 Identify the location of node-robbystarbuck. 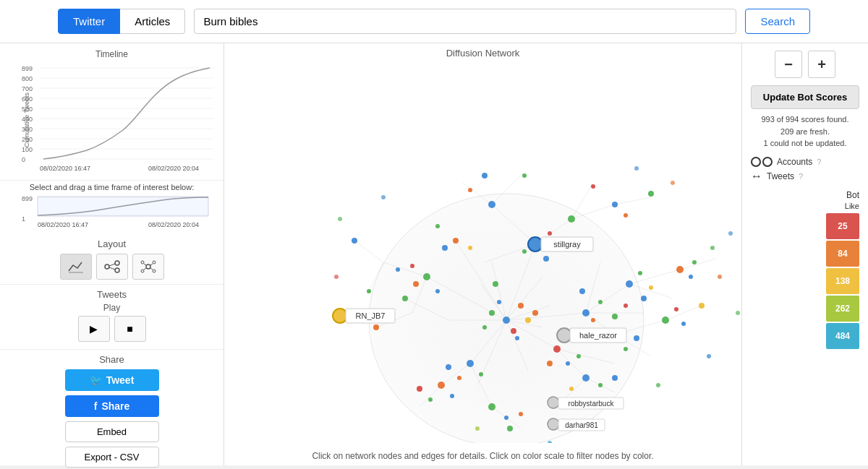
(553, 403).